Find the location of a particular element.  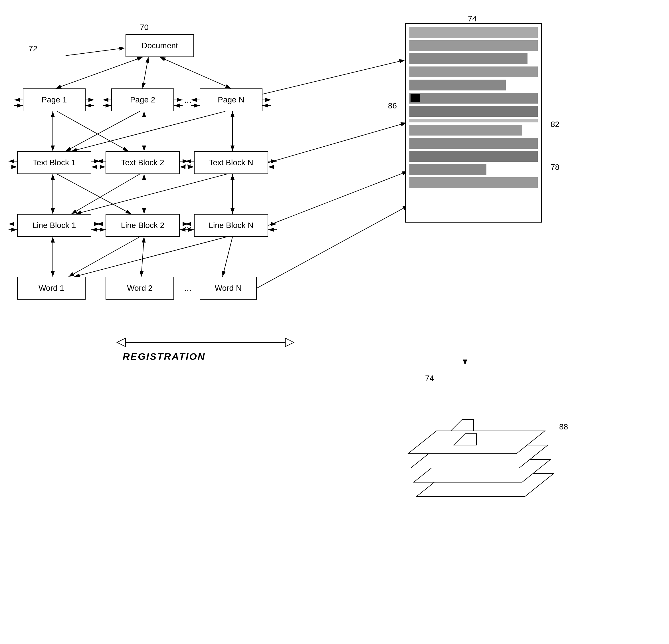

wordN-label: Word N is located at coordinates (228, 288).